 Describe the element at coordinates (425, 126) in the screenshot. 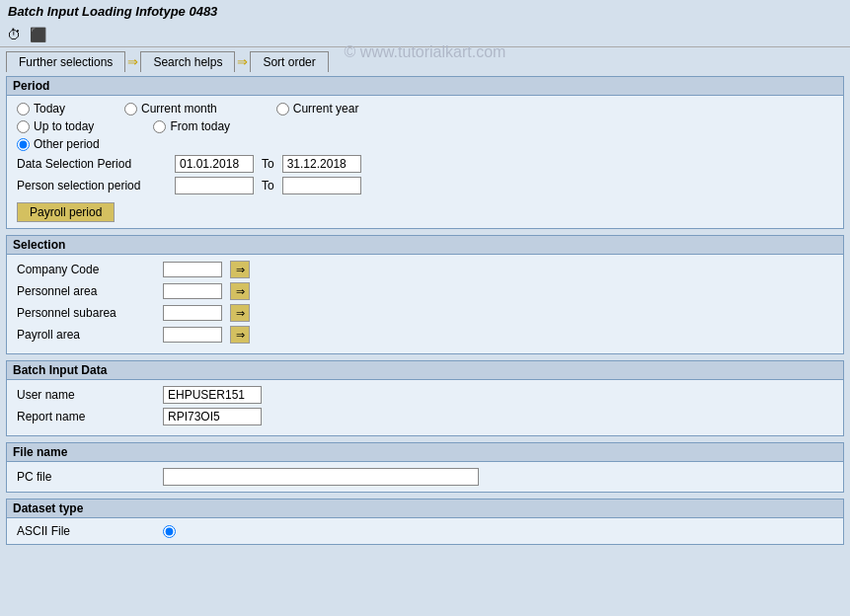

I see `radio-row-2: Up to today From today` at that location.